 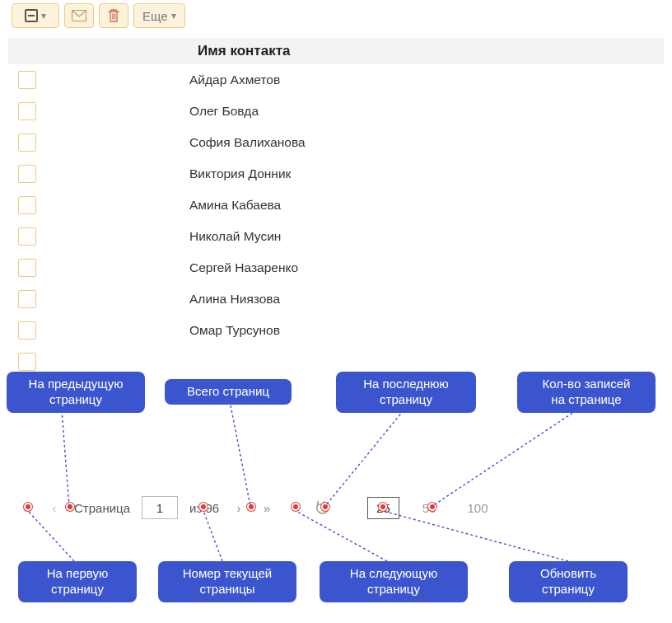 What do you see at coordinates (336, 237) in the screenshot?
I see `table-row: Николай Мусин` at bounding box center [336, 237].